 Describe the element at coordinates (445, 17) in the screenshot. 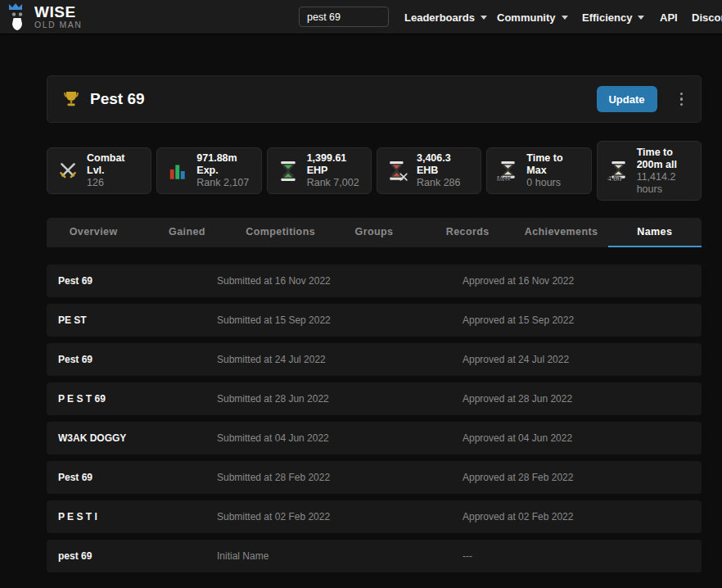

I see `nav-item-leaderboards: Leaderboards` at that location.